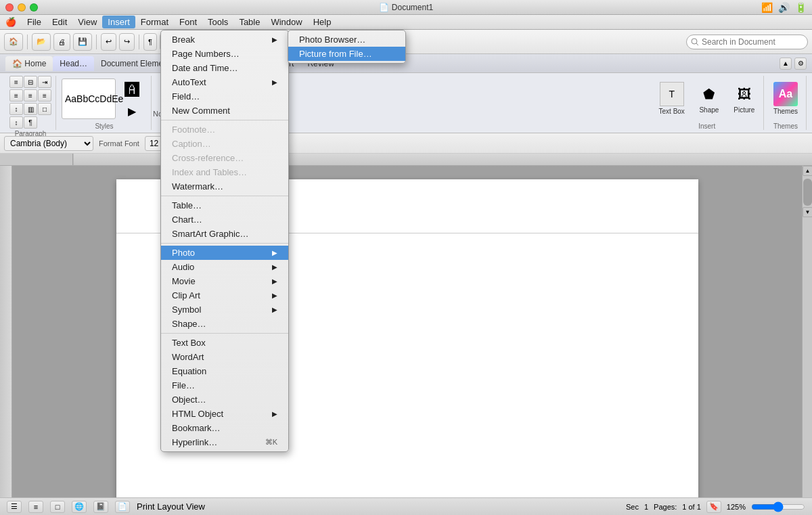 Image resolution: width=812 pixels, height=515 pixels. I want to click on ribbon-collapse-btn: ▲, so click(786, 64).